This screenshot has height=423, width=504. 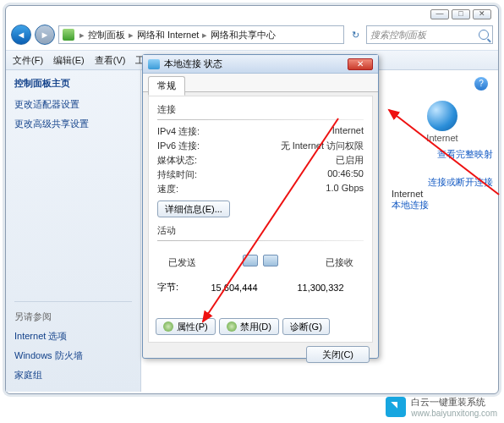 What do you see at coordinates (442, 200) in the screenshot?
I see `active-network-block: Internet 本地连接` at bounding box center [442, 200].